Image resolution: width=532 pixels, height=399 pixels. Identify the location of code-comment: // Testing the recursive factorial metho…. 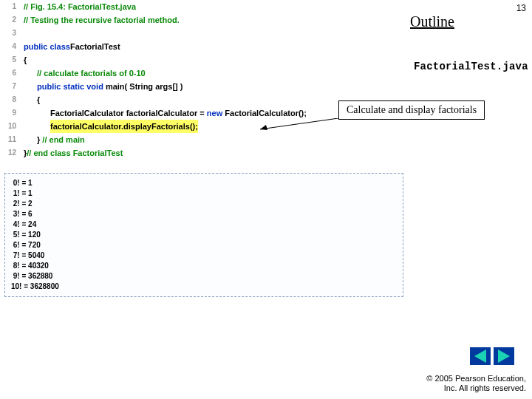
(102, 20).